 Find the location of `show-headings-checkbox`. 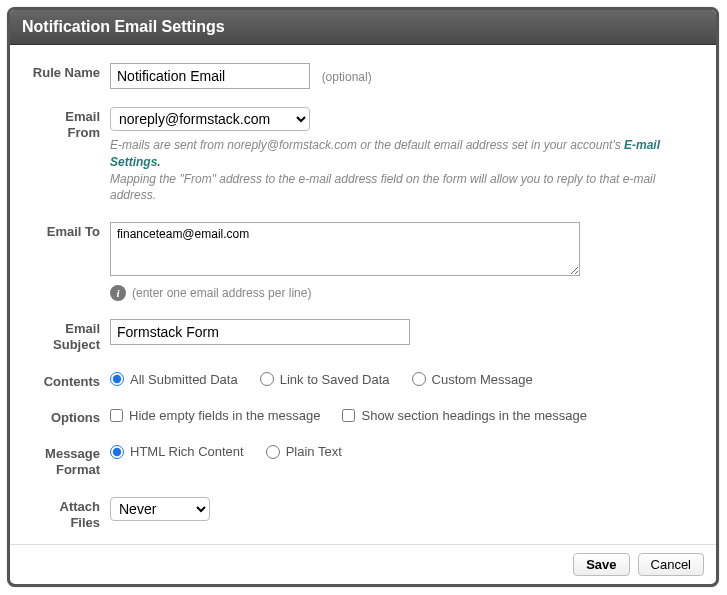

show-headings-checkbox is located at coordinates (348, 416).